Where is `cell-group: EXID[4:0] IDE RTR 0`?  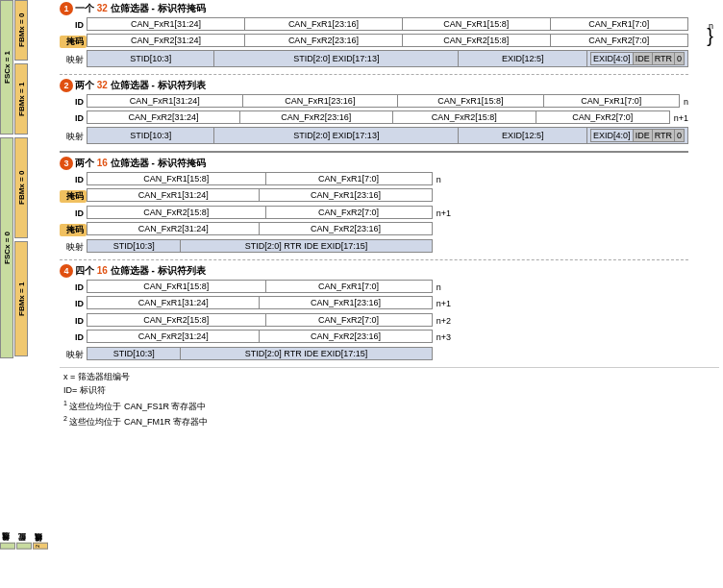 cell-group: EXID[4:0] IDE RTR 0 is located at coordinates (638, 60).